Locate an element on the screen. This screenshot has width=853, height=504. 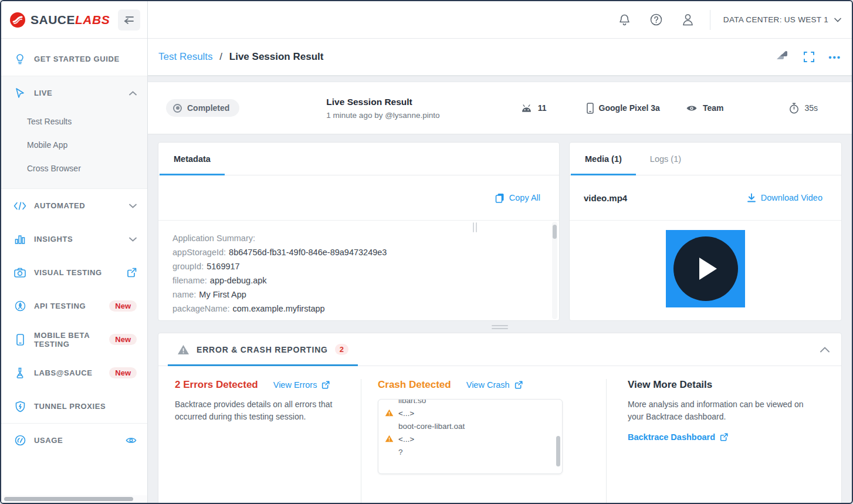
sidebar-item-labs-at-sauce: LABS@SAUCE New is located at coordinates (74, 373).